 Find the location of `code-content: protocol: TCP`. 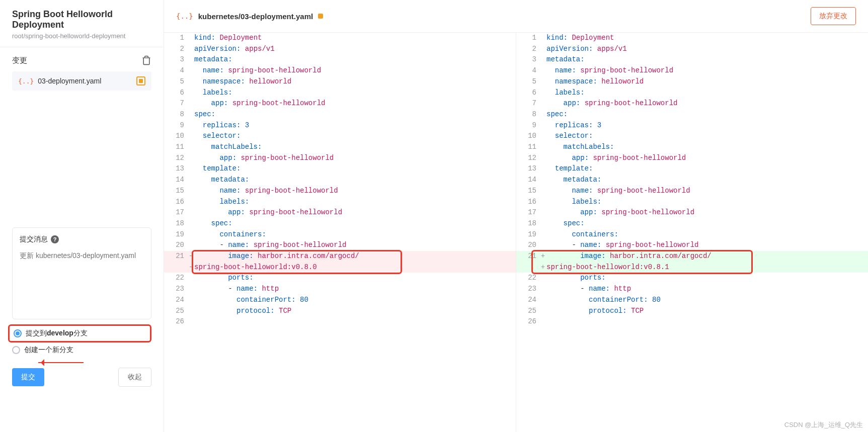

code-content: protocol: TCP is located at coordinates (355, 311).